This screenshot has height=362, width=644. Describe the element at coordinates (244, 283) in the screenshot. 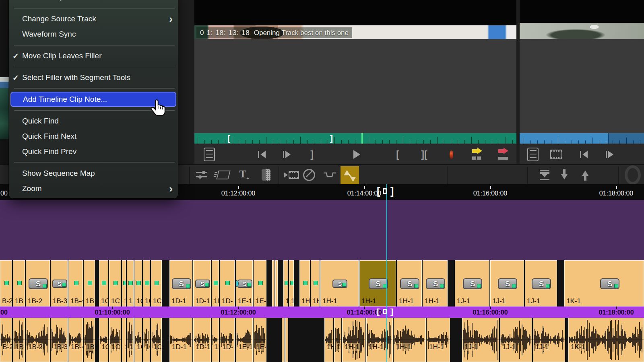

I see `video-clip: S1E-1` at that location.